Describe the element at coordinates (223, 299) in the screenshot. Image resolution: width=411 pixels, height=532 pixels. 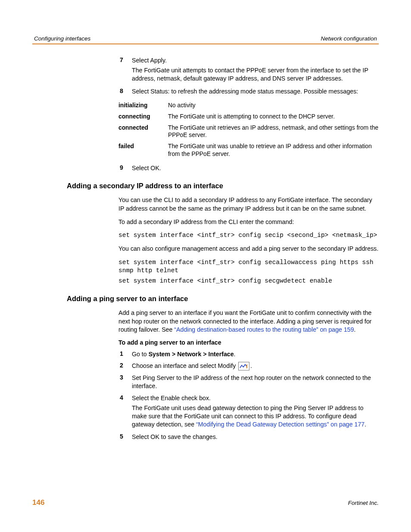
I see `section-heading-ping-server: Adding a ping server to an interface` at that location.